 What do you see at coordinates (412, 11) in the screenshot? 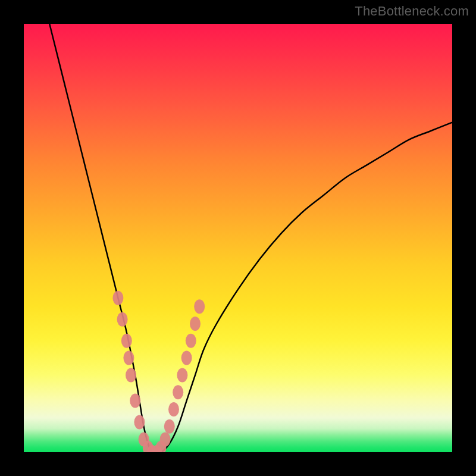
I see `watermark-text: TheBottleneck.com` at bounding box center [412, 11].